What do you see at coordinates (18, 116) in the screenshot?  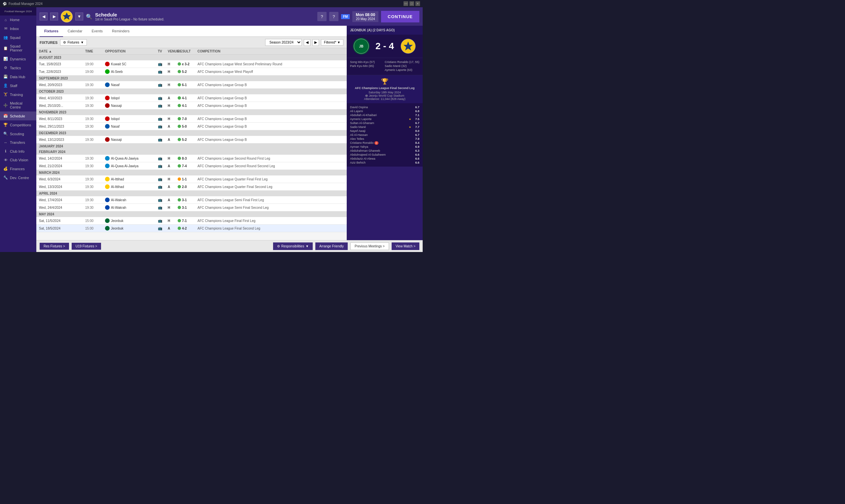 I see `sidebar-item-schedule: 📅Schedule` at bounding box center [18, 116].